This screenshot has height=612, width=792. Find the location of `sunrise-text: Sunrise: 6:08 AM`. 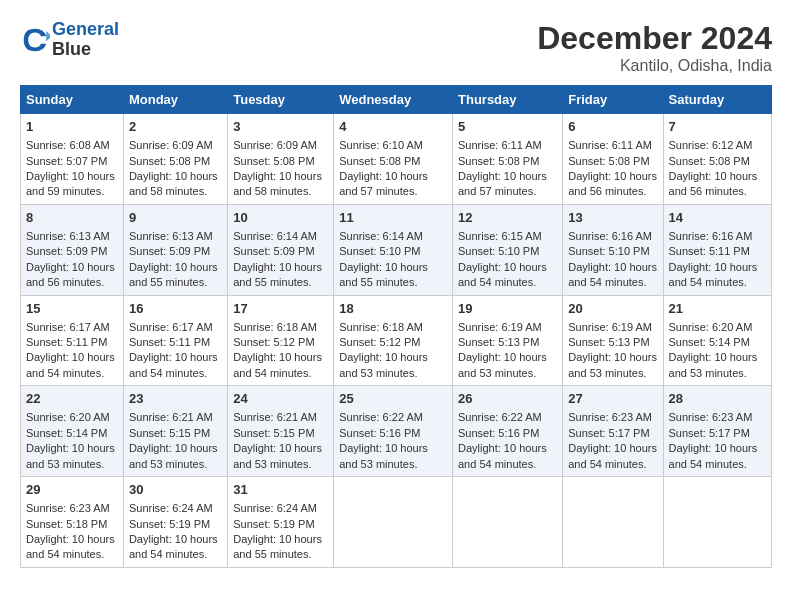

sunrise-text: Sunrise: 6:08 AM is located at coordinates (68, 145).